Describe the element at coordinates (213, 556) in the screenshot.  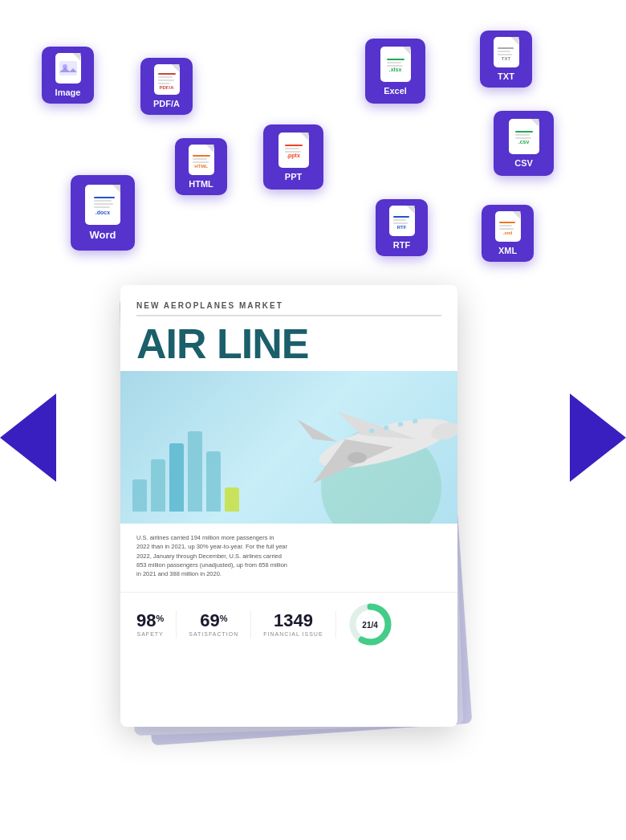
I see `doc-body-text: U.S. airlines carried 194 million more p…` at that location.